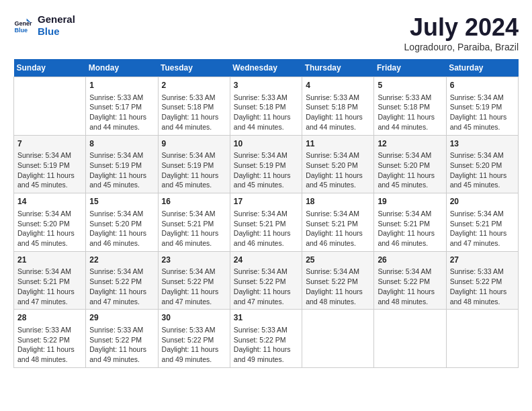 This screenshot has width=532, height=411. I want to click on calendar-cell: 6Sunrise: 5:34 AM Sunset: 5:19 PM Daylig…, so click(482, 106).